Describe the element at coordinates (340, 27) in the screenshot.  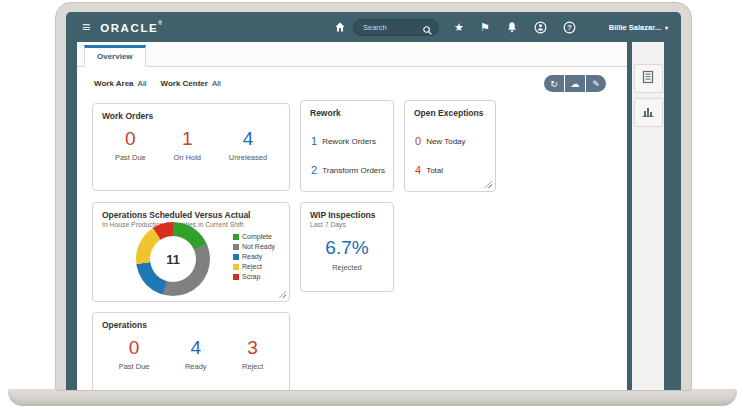
I see `home-icon` at that location.